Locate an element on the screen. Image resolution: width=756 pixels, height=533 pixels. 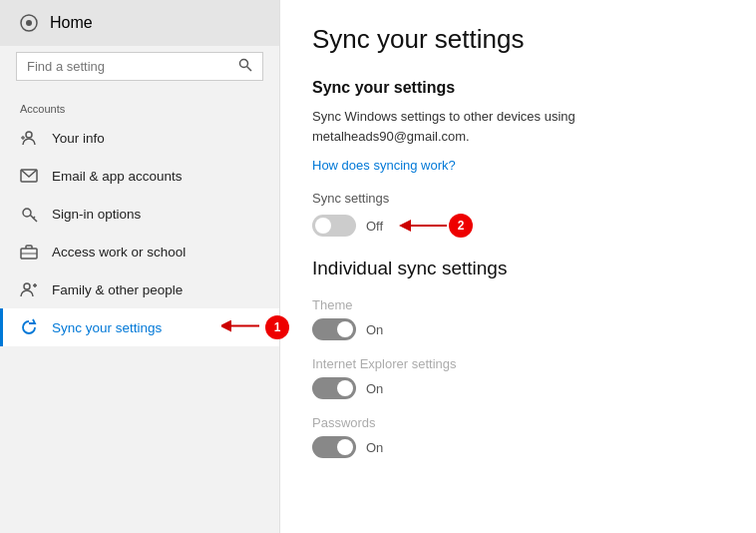
briefcase-icon is located at coordinates (29, 252).